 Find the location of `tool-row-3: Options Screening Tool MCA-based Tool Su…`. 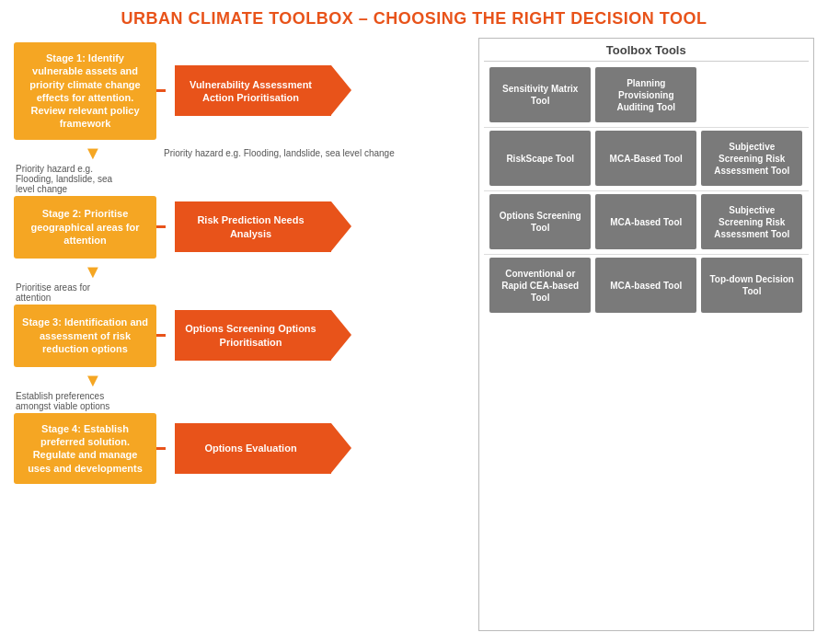

tool-row-3: Options Screening Tool MCA-based Tool Su… is located at coordinates (647, 222).